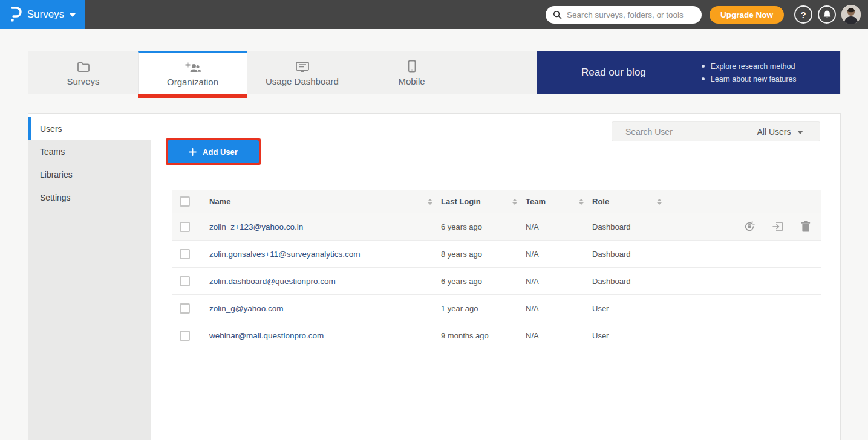 Image resolution: width=868 pixels, height=440 pixels. I want to click on sidebar-item-settings: Settings, so click(90, 198).